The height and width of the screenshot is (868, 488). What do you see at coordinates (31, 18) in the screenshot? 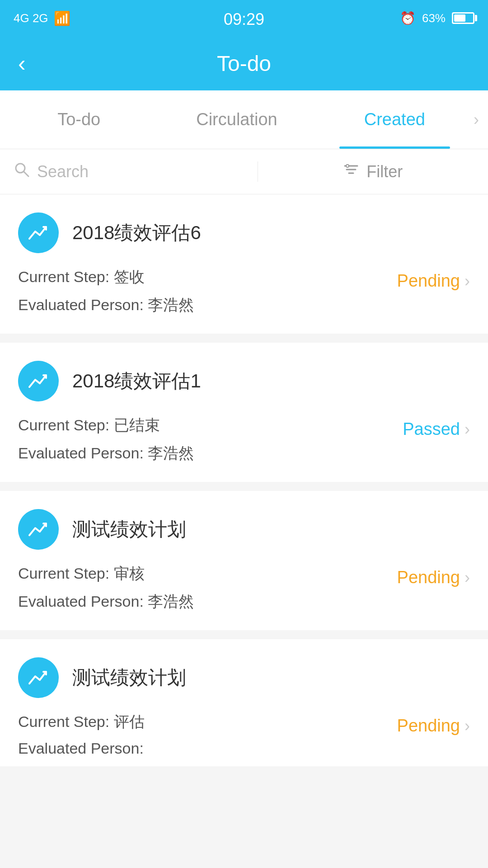
I see `signal-indicator: 4G 2G` at bounding box center [31, 18].